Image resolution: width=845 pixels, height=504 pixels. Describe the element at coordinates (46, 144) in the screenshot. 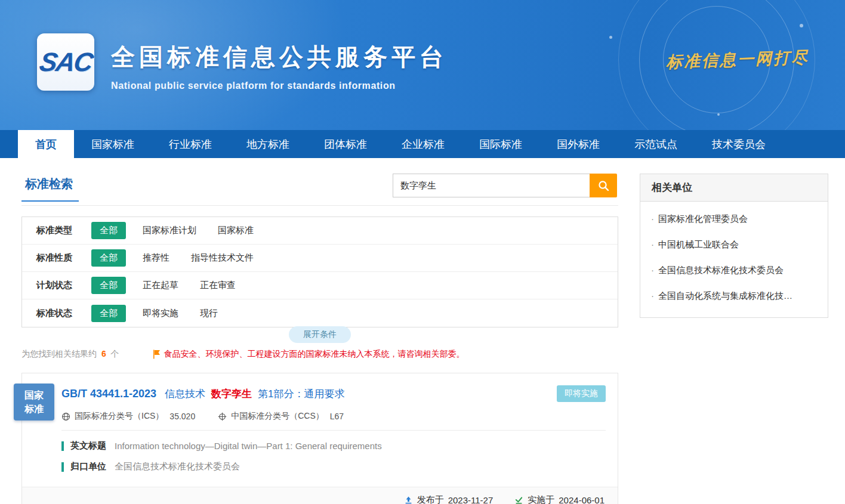

I see `nav-tab-home: 首页` at that location.